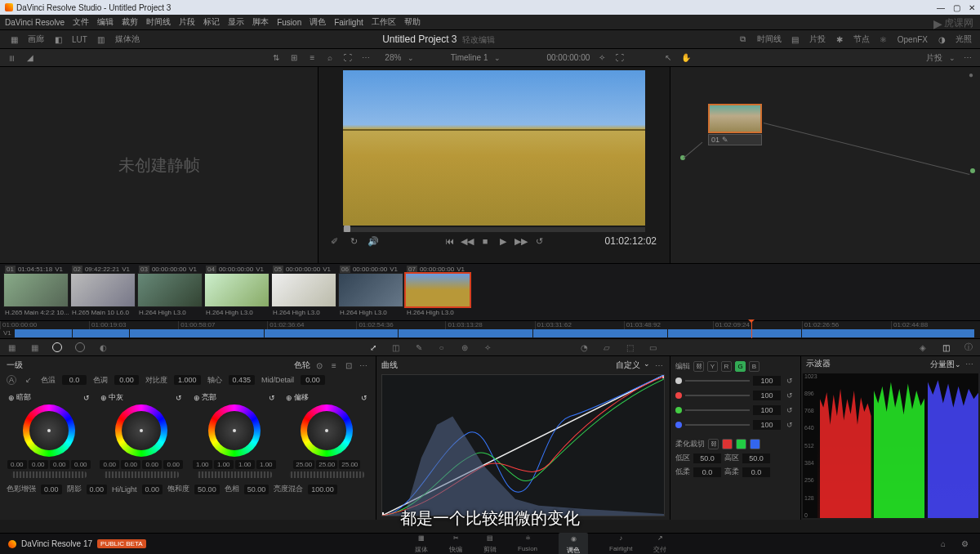 The height and width of the screenshot is (554, 980). What do you see at coordinates (421, 544) in the screenshot?
I see `page-媒体: ▦媒体` at bounding box center [421, 544].